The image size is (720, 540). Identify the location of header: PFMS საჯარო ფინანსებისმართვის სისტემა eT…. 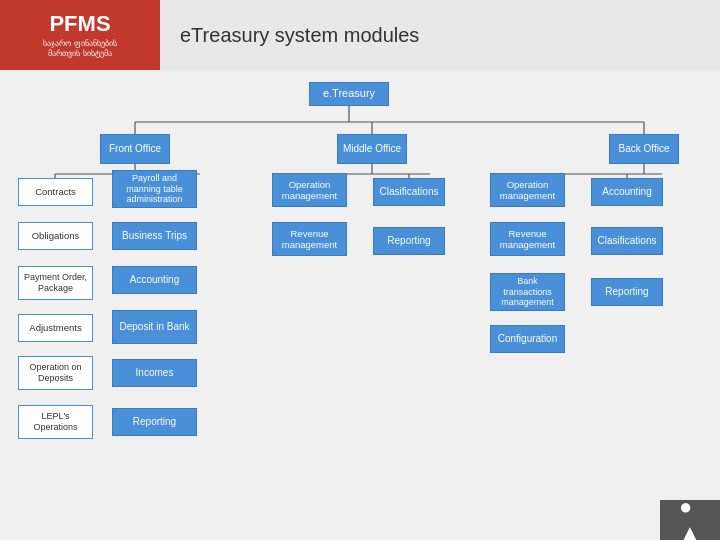
(360, 35).